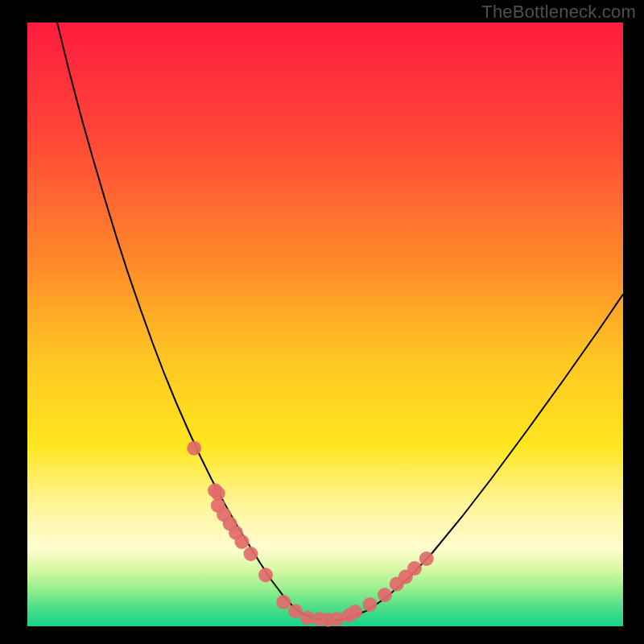 The image size is (644, 644). Describe the element at coordinates (559, 12) in the screenshot. I see `watermark-text: TheBottleneck.com` at that location.